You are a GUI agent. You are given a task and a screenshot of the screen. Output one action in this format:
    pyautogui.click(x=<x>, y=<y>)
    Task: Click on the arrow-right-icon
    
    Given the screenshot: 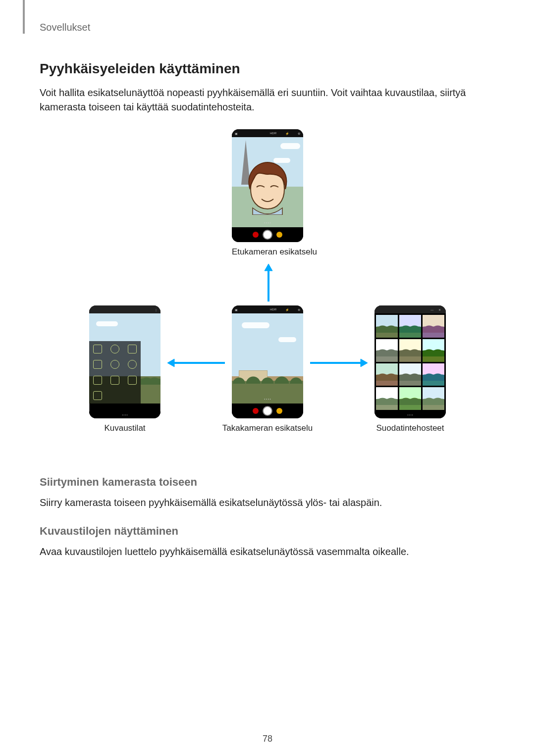 What is the action you would take?
    pyautogui.click(x=339, y=363)
    